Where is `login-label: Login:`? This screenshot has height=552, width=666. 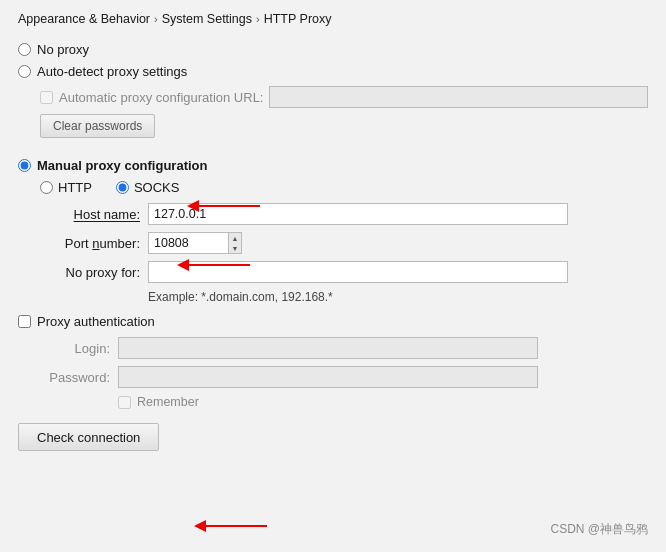 login-label: Login: is located at coordinates (75, 348).